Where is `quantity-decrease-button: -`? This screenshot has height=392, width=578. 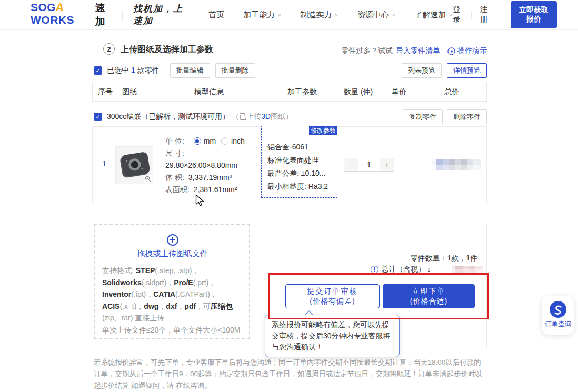
quantity-decrease-button: - is located at coordinates (351, 165).